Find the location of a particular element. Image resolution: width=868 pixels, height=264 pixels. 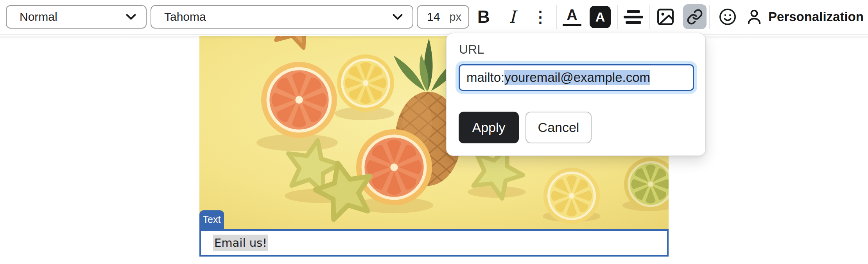

highlight-color-button: A is located at coordinates (600, 17).